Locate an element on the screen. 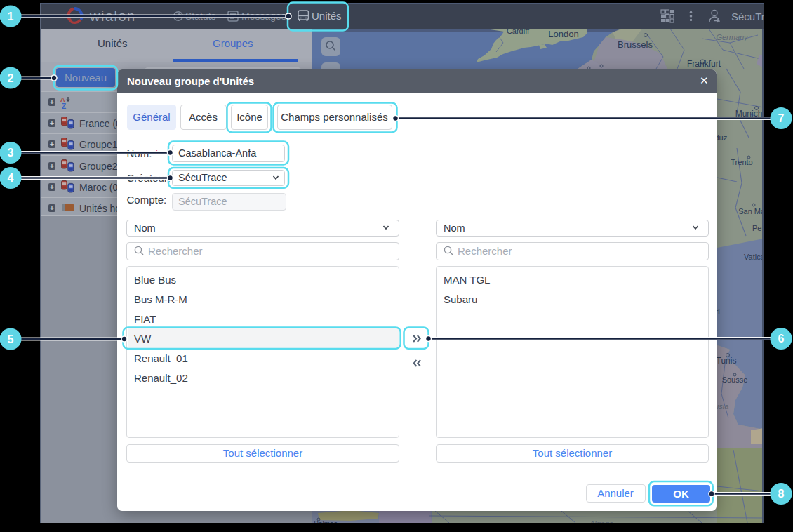 This screenshot has width=793, height=532. svg-text: 7 is located at coordinates (782, 118).